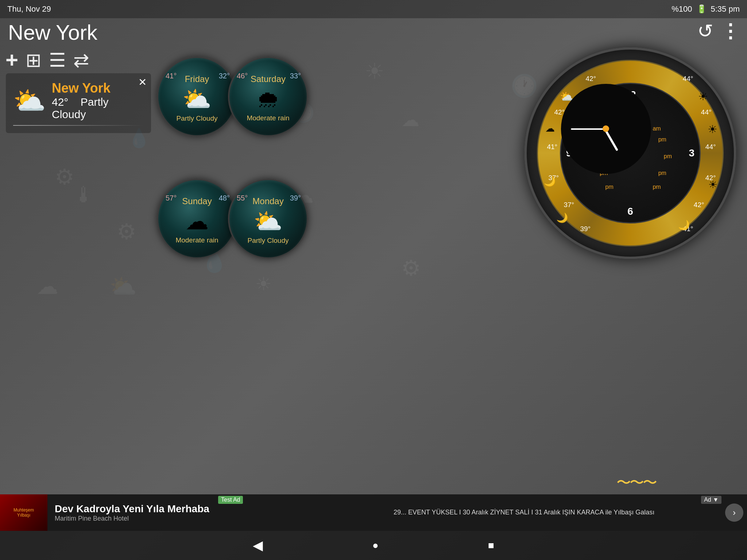 The image size is (747, 560). Describe the element at coordinates (58, 60) in the screenshot. I see `list-button: ☰` at that location.